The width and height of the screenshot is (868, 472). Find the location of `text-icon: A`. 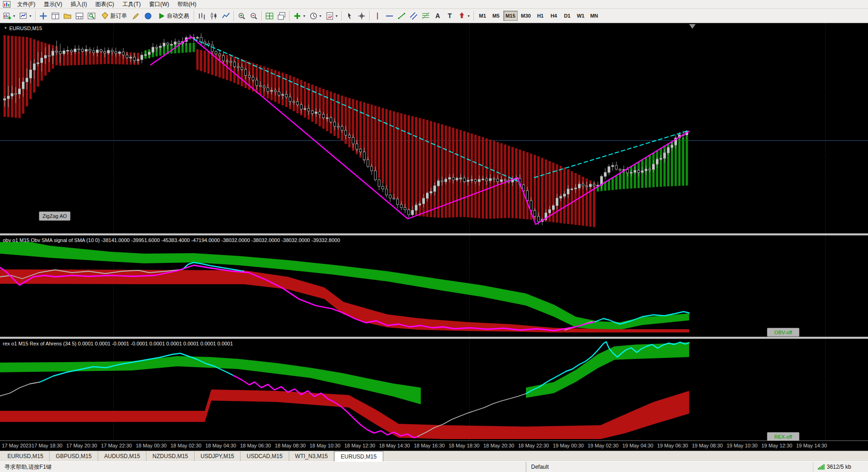

text-icon: A is located at coordinates (437, 16).